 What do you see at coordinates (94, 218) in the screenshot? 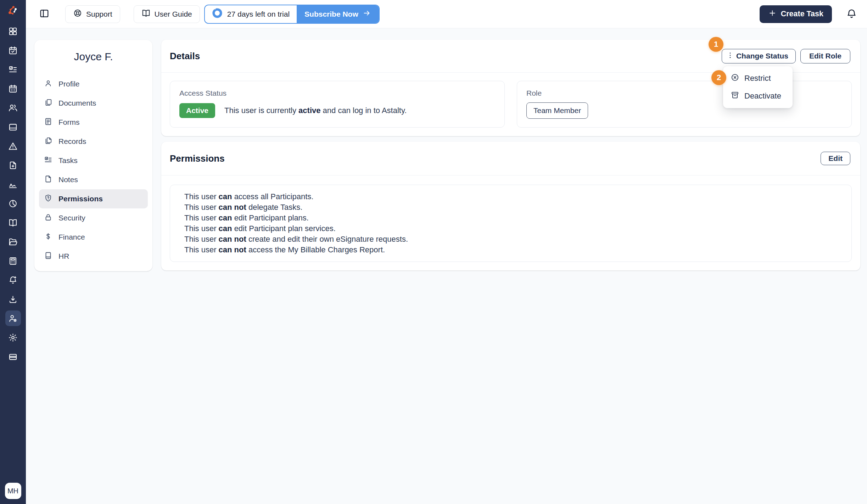
I see `sidebar-item-security: Security` at bounding box center [94, 218].